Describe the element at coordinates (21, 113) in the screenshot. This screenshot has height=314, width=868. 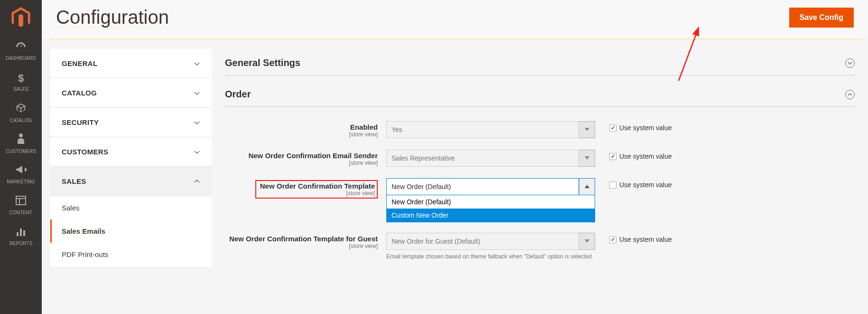
I see `nav-catalog: CATALOG` at that location.